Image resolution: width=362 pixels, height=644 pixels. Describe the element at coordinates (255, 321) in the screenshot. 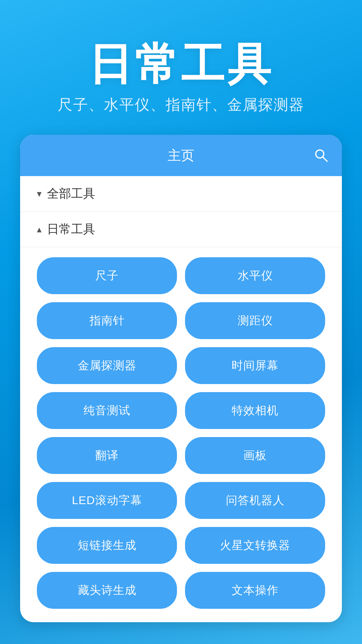

I see `tool-button-测距仪: 测距仪` at that location.